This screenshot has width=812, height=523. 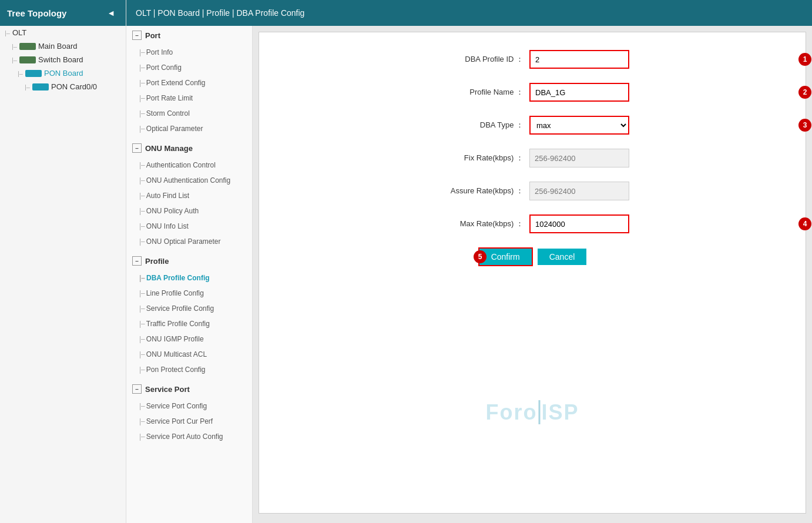 What do you see at coordinates (189, 35) in the screenshot?
I see `nav-section-port-header: – Port` at bounding box center [189, 35].